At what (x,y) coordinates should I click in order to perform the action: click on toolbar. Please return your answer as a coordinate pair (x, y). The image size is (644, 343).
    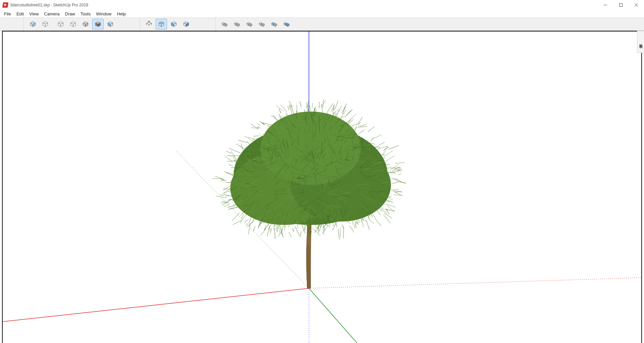
    Looking at the image, I should click on (322, 24).